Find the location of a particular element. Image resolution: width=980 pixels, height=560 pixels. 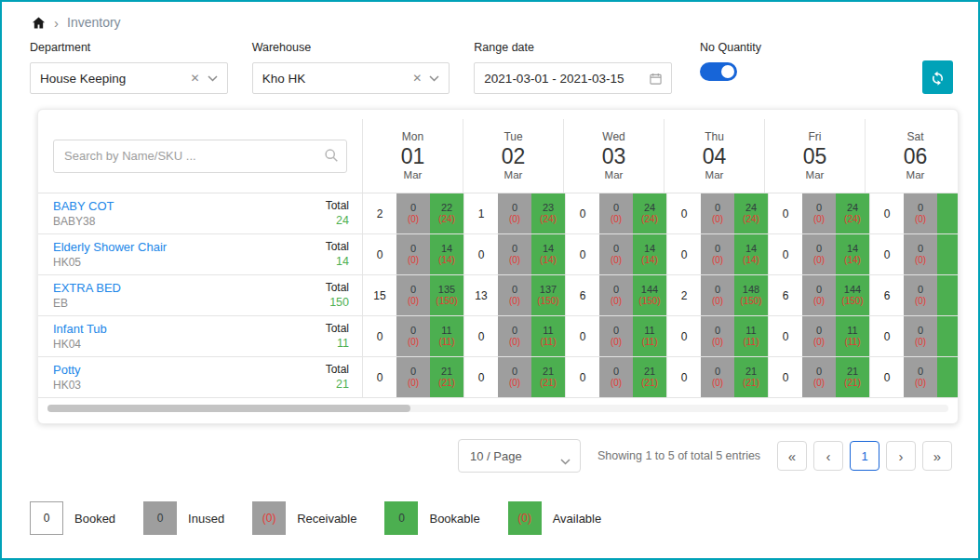

day-cell-group: 20(0)148(150) is located at coordinates (718, 296).